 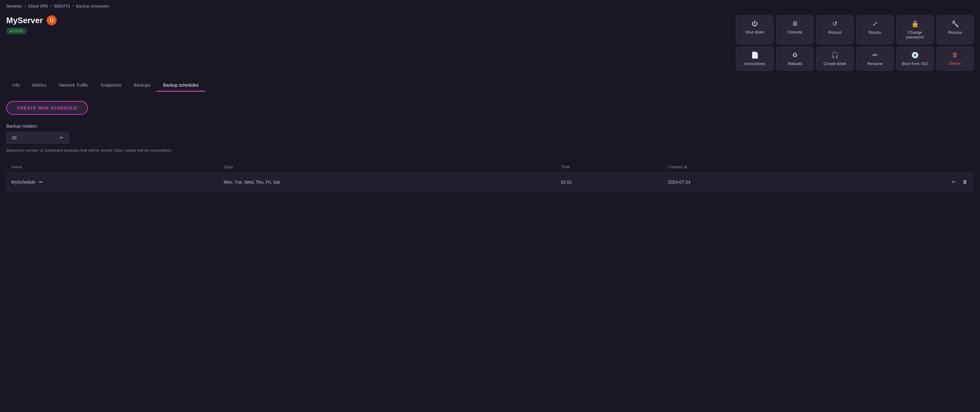 I want to click on rotation-value: 10, so click(x=14, y=138).